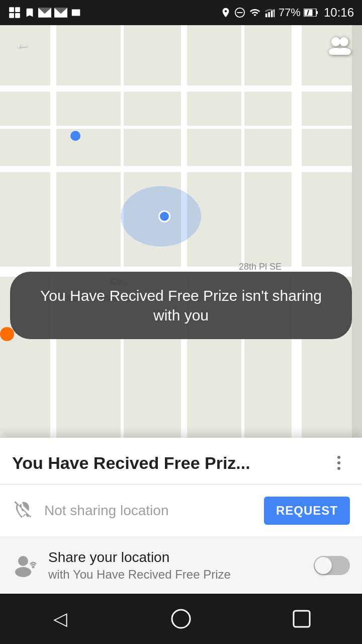 The height and width of the screenshot is (644, 362). I want to click on bookmark-icon, so click(30, 13).